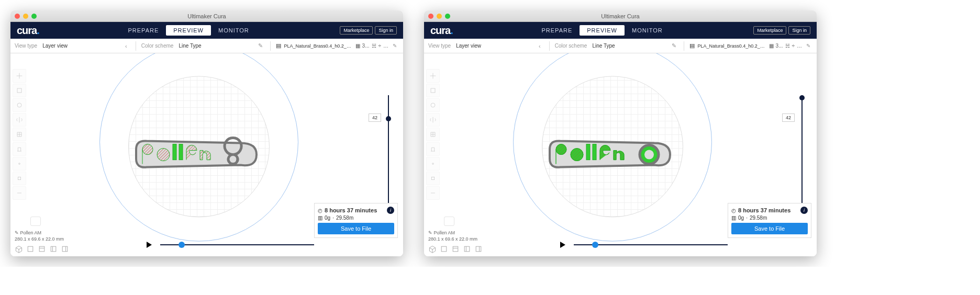  Describe the element at coordinates (188, 30) in the screenshot. I see `stage-tabs: PREPARE PREVIEW MONITOR` at that location.